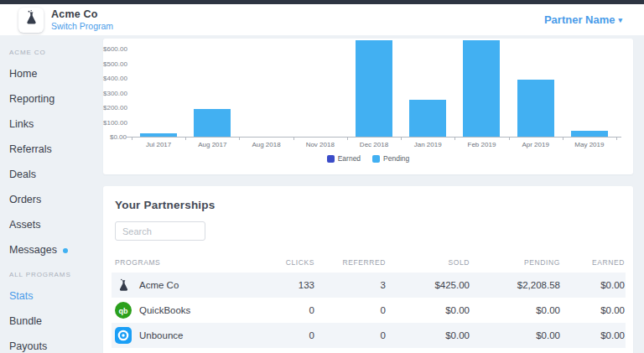  What do you see at coordinates (391, 158) in the screenshot?
I see `legend-item-pending: Pending` at bounding box center [391, 158].